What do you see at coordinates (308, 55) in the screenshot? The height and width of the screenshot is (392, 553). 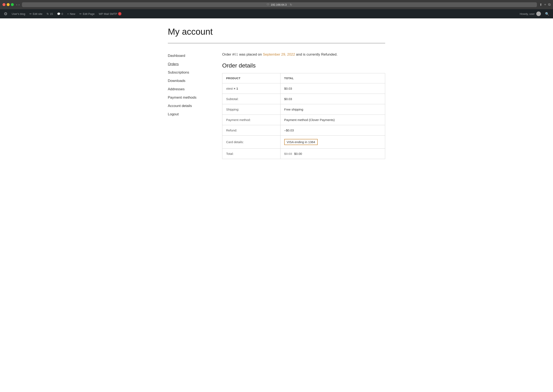 I see `order-end: and is currently` at bounding box center [308, 55].